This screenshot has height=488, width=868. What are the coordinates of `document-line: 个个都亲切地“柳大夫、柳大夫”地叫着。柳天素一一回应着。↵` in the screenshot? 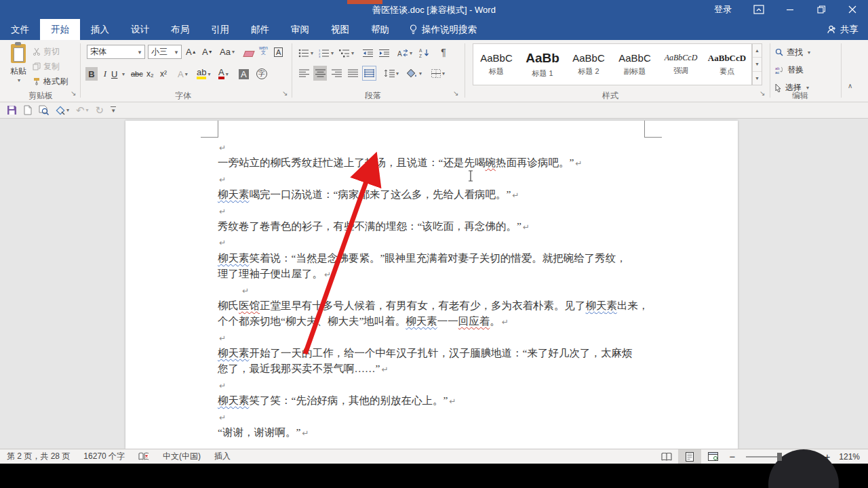 It's located at (435, 321).